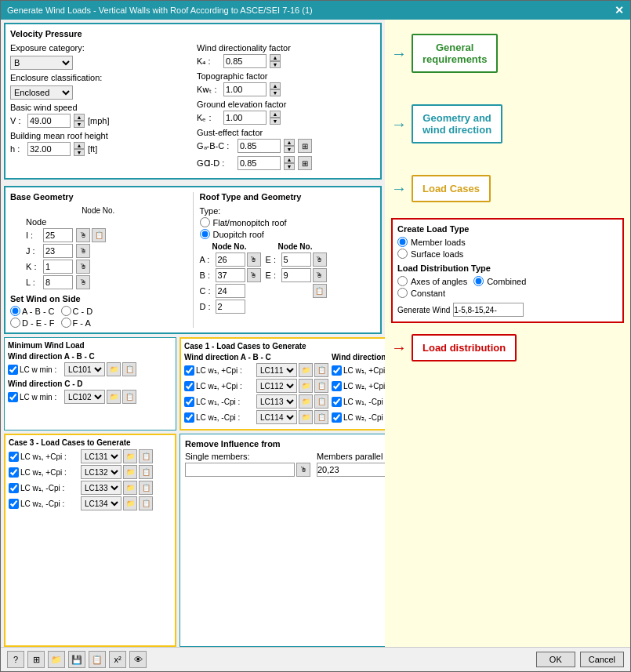  Describe the element at coordinates (190, 401) in the screenshot. I see `c1-w1mcp-check` at that location.